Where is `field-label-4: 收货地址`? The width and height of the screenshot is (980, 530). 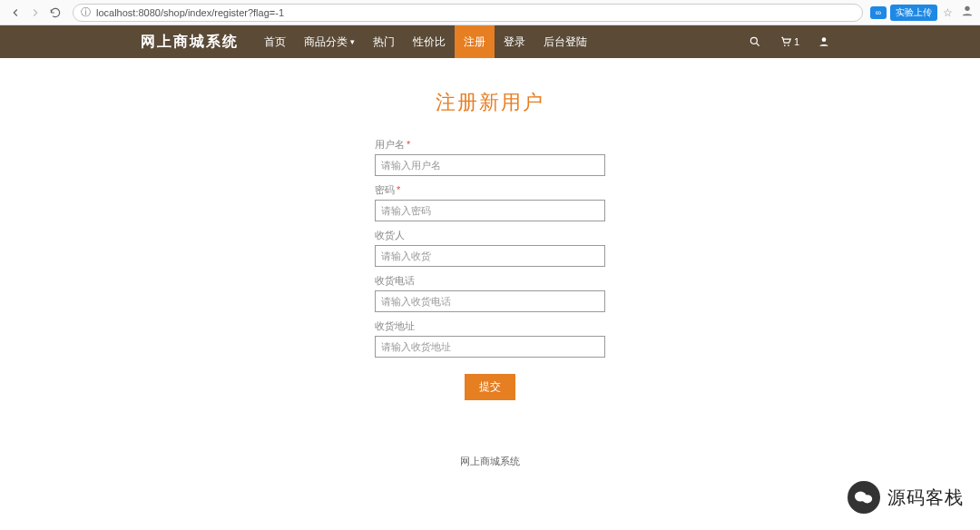 field-label-4: 收货地址 is located at coordinates (490, 327).